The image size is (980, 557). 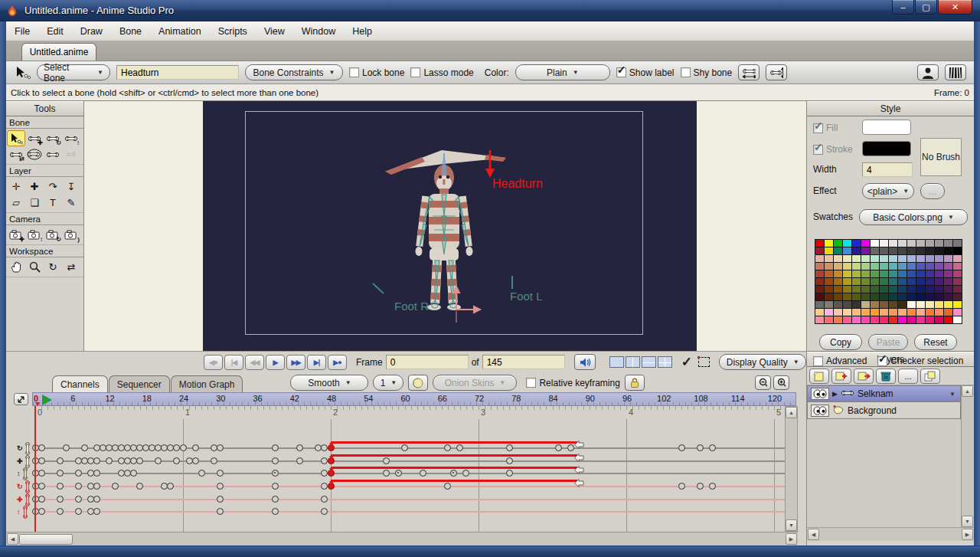 I want to click on timeline-scroll-up: ▲, so click(x=792, y=412).